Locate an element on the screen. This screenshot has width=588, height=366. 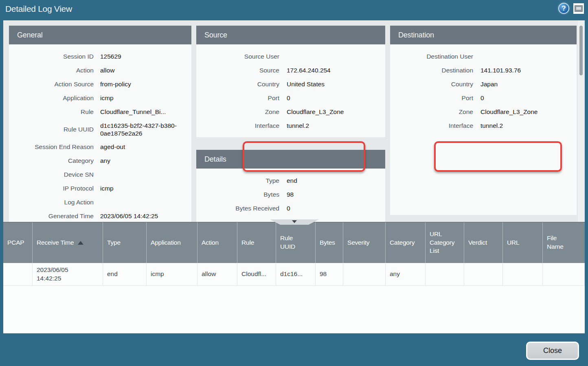
column-header-rule-uuid: Rule UUID is located at coordinates (296, 243).